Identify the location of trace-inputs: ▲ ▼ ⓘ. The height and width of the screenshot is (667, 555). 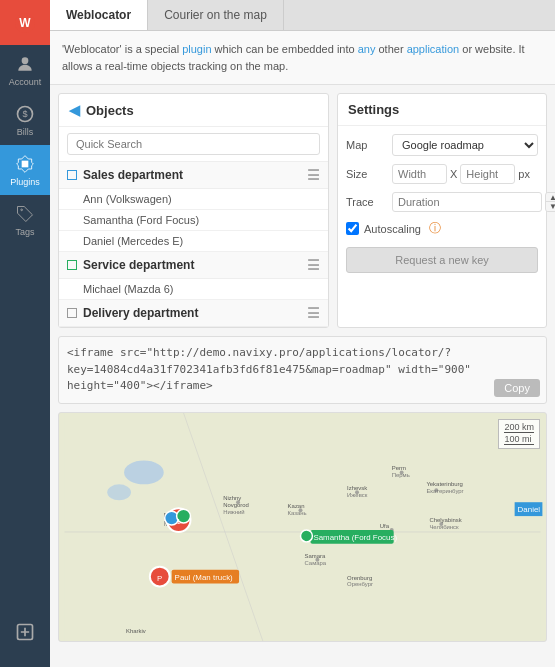
(474, 202).